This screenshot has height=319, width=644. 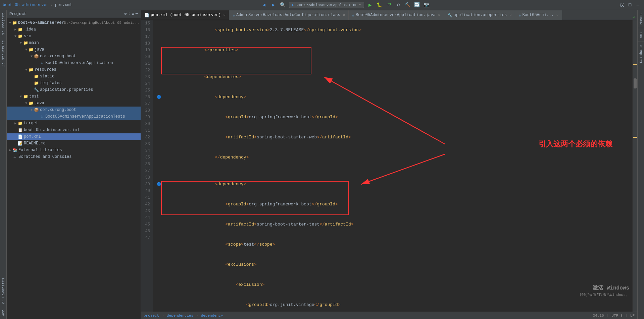 What do you see at coordinates (632, 316) in the screenshot?
I see `status-lf: LF` at bounding box center [632, 316].